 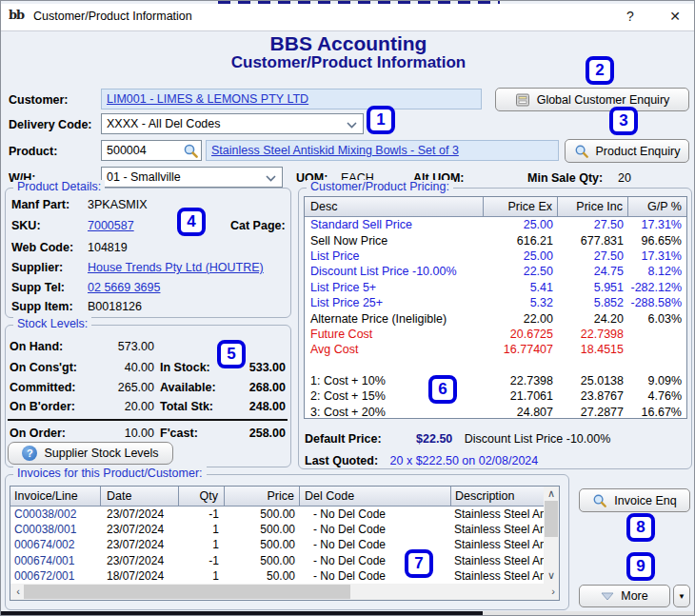 I want to click on invoice-cell: 000672/001, so click(x=55, y=576).